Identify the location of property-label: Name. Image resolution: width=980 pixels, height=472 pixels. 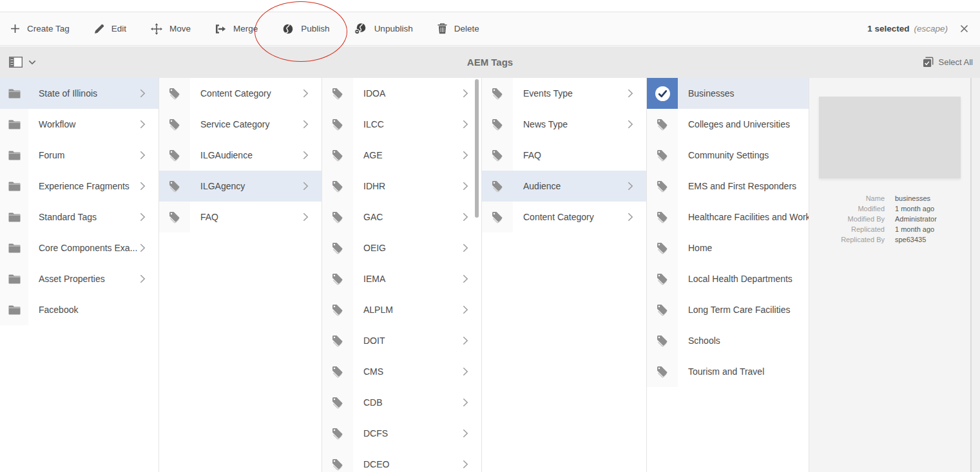
(847, 198).